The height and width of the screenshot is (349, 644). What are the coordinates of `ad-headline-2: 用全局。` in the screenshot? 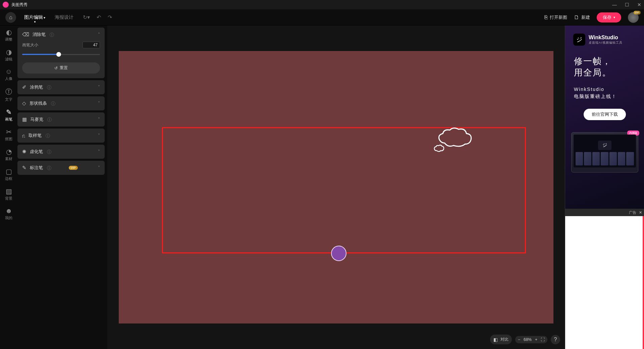 It's located at (606, 73).